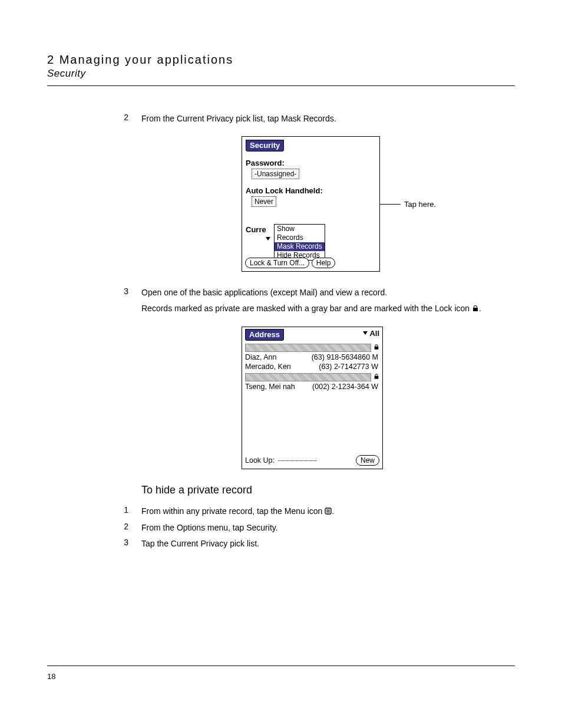 Image resolution: width=562 pixels, height=728 pixels. I want to click on callout-line, so click(390, 204).